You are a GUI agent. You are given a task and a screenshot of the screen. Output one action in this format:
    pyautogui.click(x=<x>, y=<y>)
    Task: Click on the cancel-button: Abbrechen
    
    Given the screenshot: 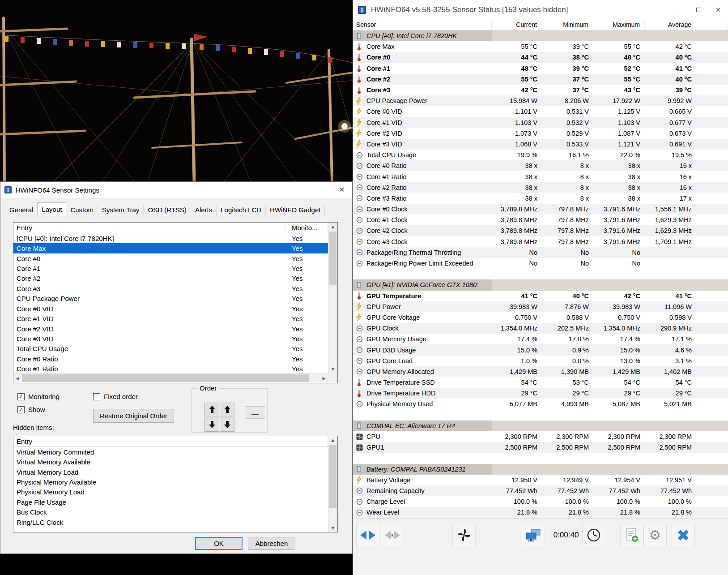 What is the action you would take?
    pyautogui.click(x=272, y=544)
    